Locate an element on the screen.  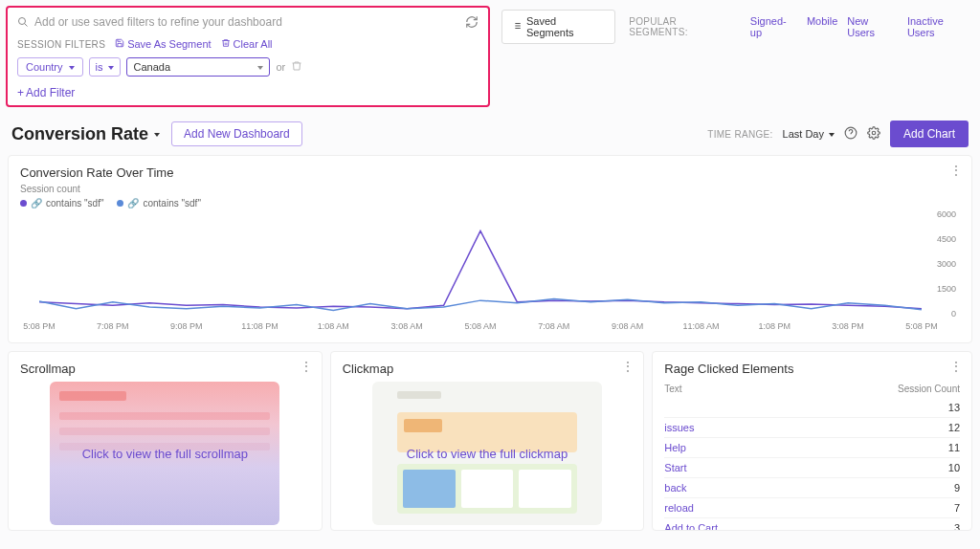
rage-element-link: back is located at coordinates (676, 488).